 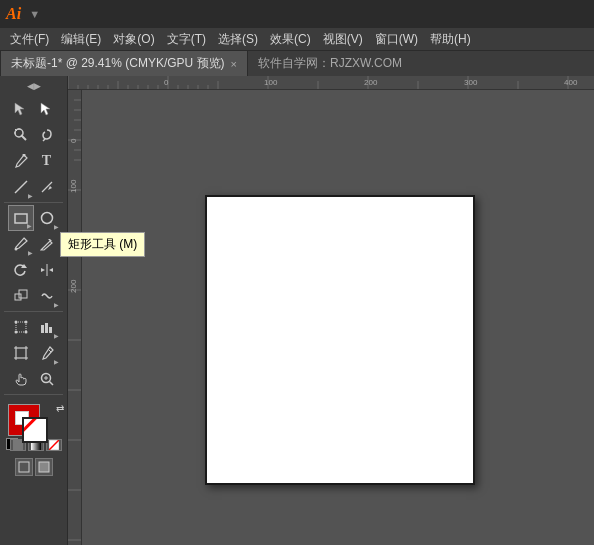 I want to click on menu-help: 帮助(H), so click(x=450, y=40).